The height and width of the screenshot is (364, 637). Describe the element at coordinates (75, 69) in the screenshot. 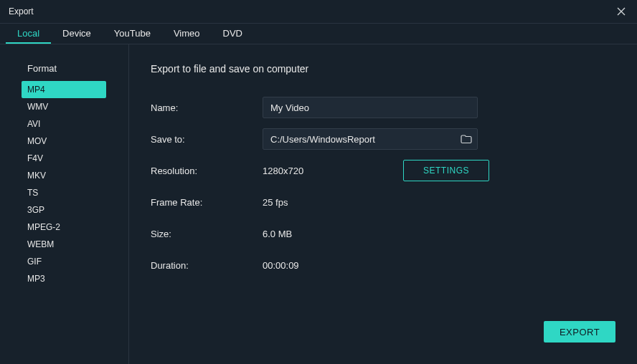

I see `format-heading: Format` at that location.